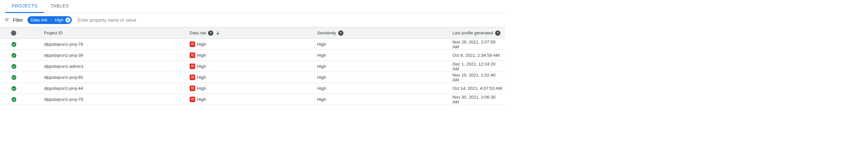 Image resolution: width=868 pixels, height=166 pixels. What do you see at coordinates (198, 33) in the screenshot?
I see `col-label: Data risk` at bounding box center [198, 33].